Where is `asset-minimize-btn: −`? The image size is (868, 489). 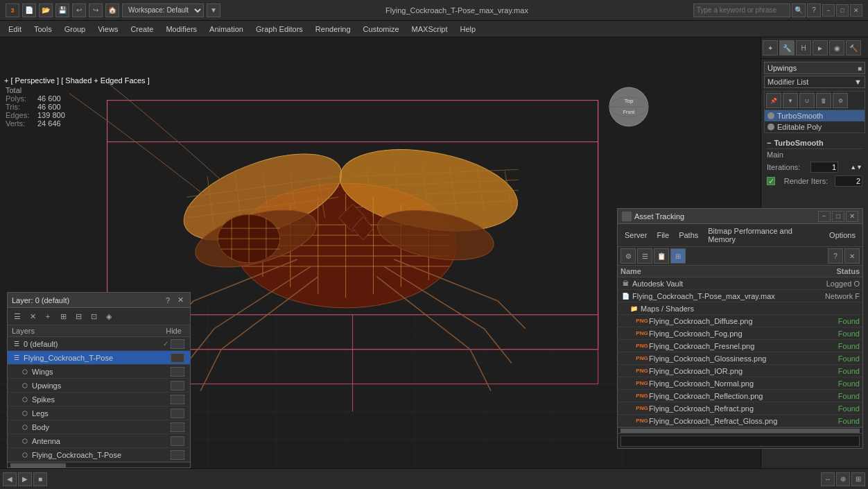
asset-minimize-btn: − is located at coordinates (824, 216).